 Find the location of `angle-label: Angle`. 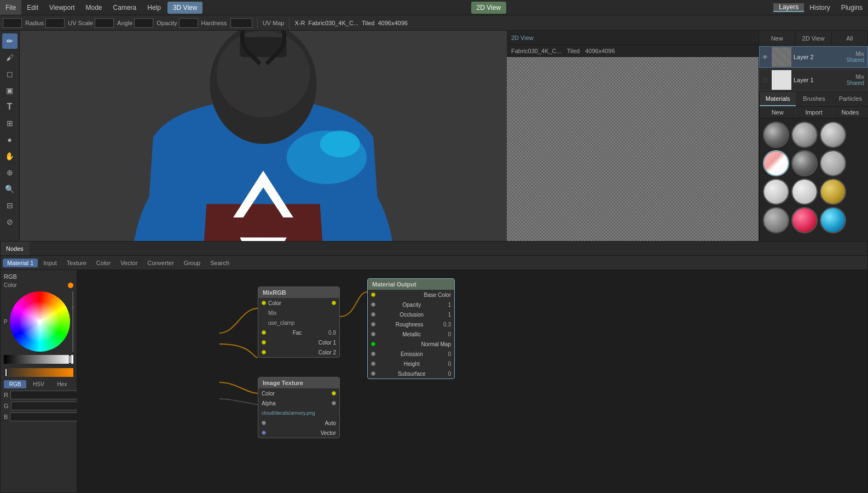

angle-label: Angle is located at coordinates (125, 23).